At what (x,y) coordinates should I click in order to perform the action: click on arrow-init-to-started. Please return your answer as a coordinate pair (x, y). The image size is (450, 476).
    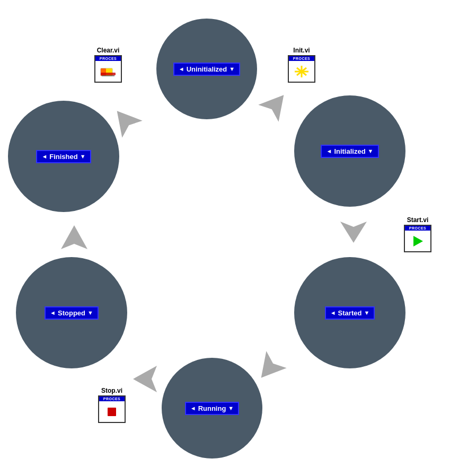
    Looking at the image, I should click on (354, 228).